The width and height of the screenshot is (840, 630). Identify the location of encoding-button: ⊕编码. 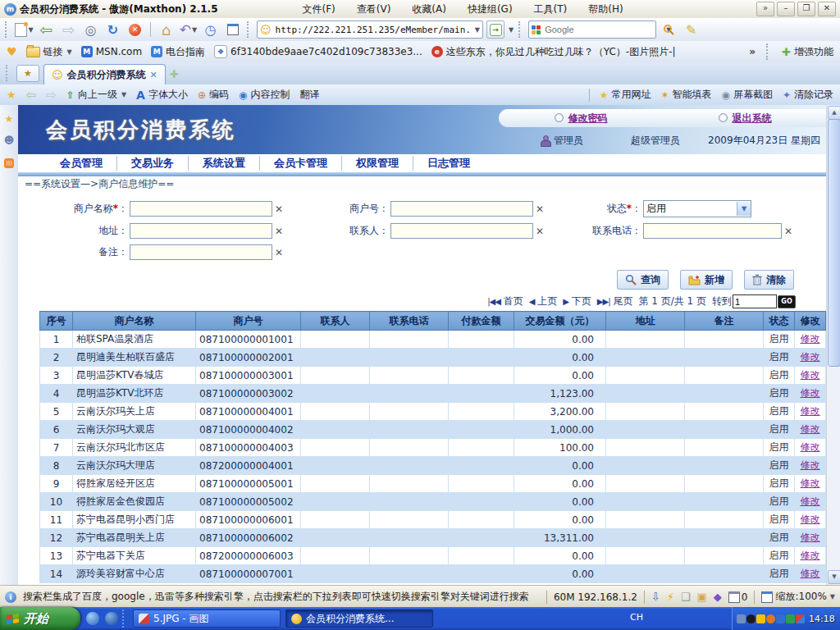
(213, 95).